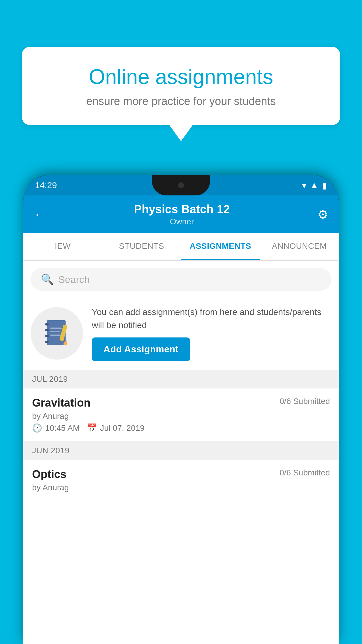 Image resolution: width=362 pixels, height=644 pixels. I want to click on wifi-icon: ▾, so click(304, 186).